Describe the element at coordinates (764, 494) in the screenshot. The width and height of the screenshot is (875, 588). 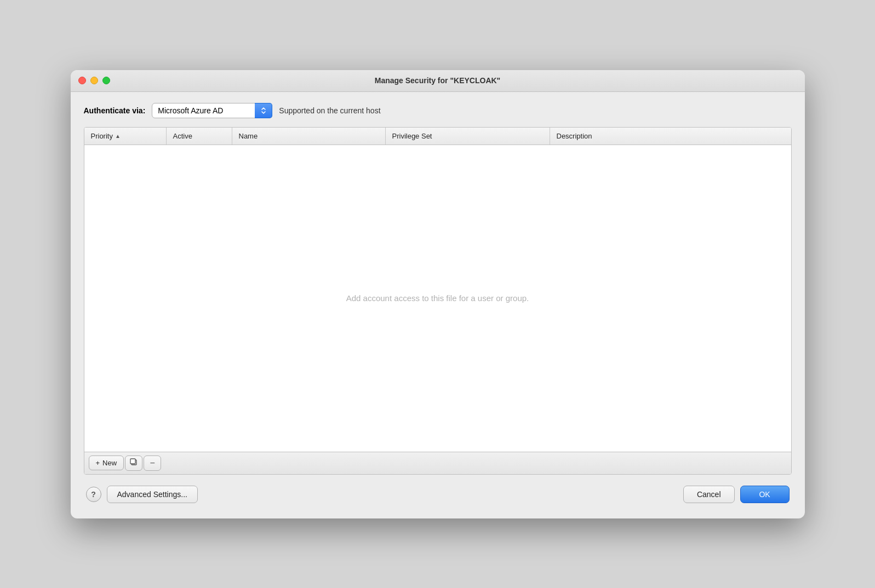
I see `ok-label: OK` at that location.